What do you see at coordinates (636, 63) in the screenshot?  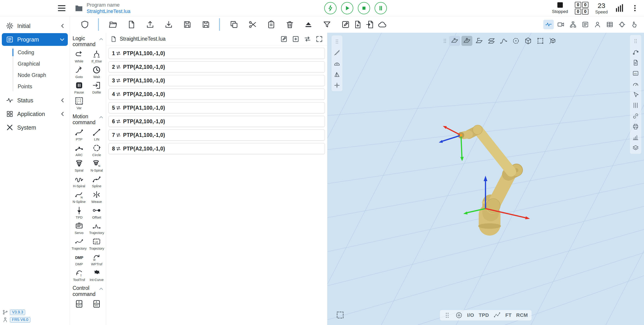 I see `document-panel-button` at bounding box center [636, 63].